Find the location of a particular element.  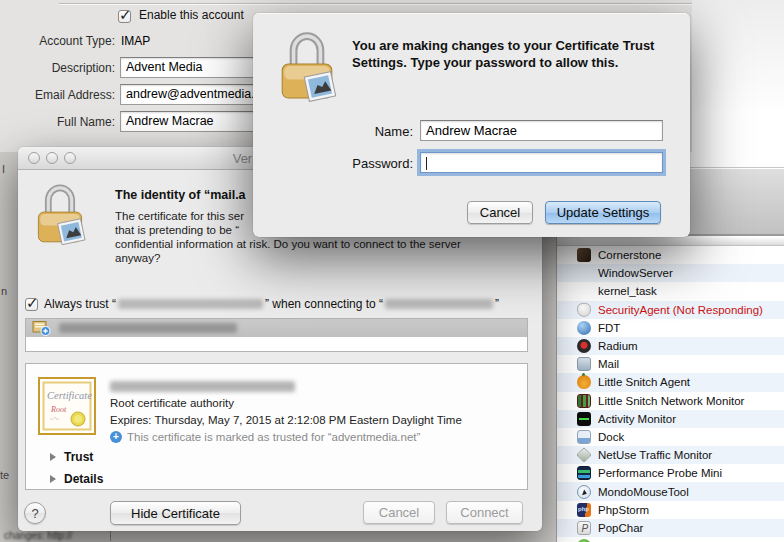

process-row: Mail is located at coordinates (670, 364).